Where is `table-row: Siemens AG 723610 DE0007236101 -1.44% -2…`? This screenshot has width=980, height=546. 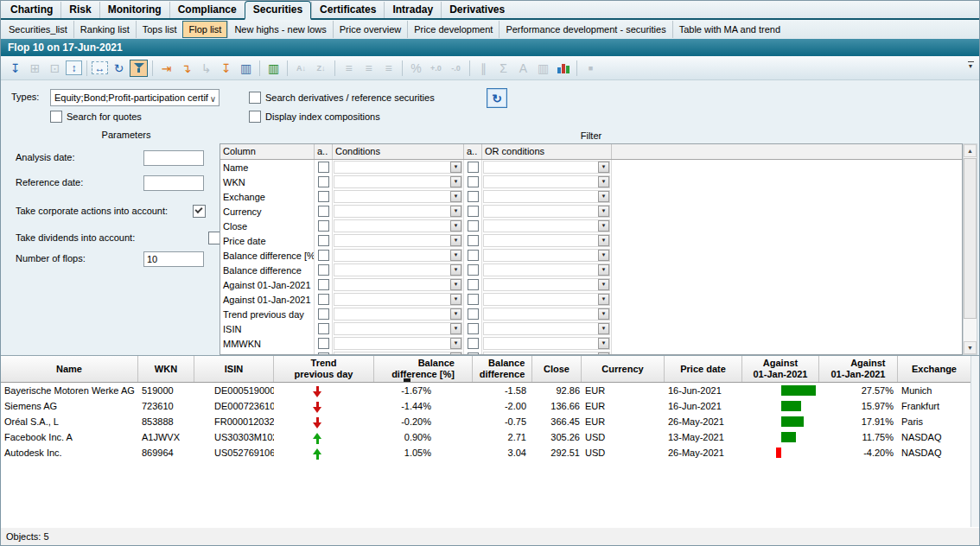 table-row: Siemens AG 723610 DE0007236101 -1.44% -2… is located at coordinates (486, 406).